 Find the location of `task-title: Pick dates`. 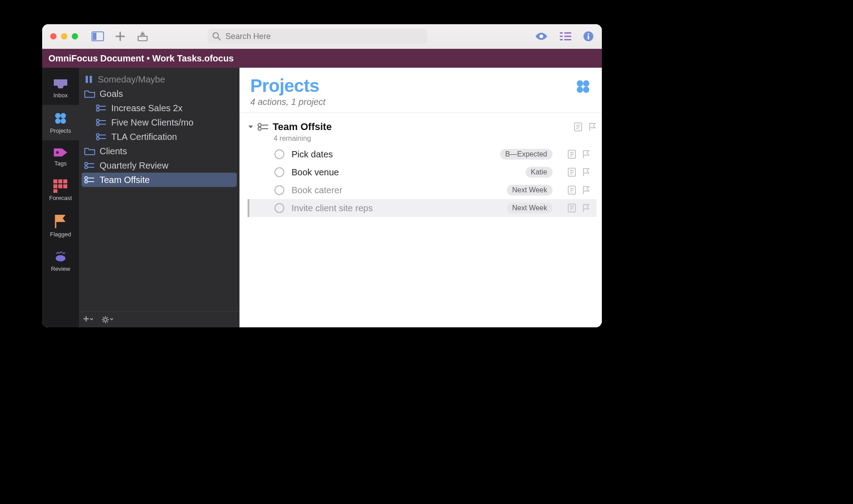

task-title: Pick dates is located at coordinates (312, 154).